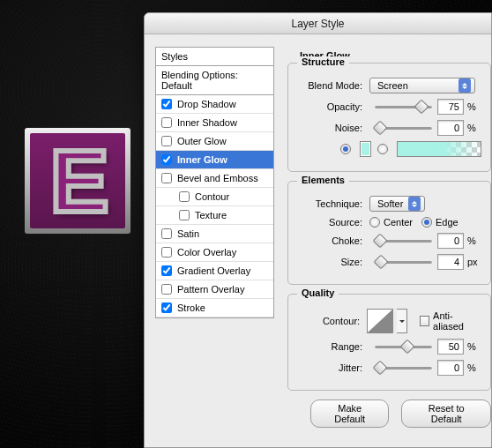 Image resolution: width=492 pixels, height=448 pixels. I want to click on size-unit: px, so click(474, 262).